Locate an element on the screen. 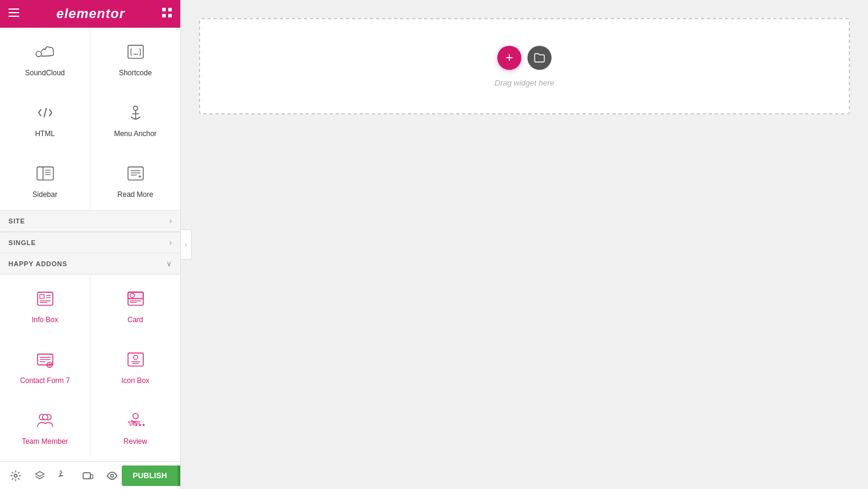 The width and height of the screenshot is (868, 489). widget-grid-row1: SoundCloud […] Shortcode is located at coordinates (90, 58).